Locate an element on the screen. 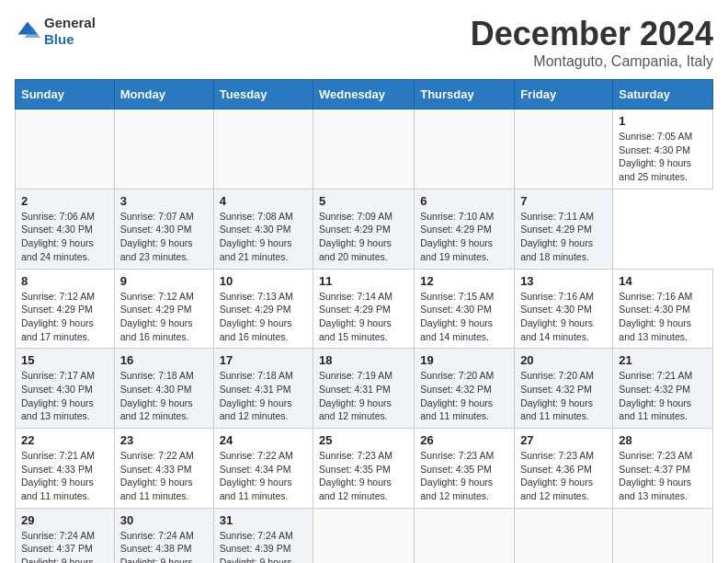  day-number: 15 is located at coordinates (64, 361).